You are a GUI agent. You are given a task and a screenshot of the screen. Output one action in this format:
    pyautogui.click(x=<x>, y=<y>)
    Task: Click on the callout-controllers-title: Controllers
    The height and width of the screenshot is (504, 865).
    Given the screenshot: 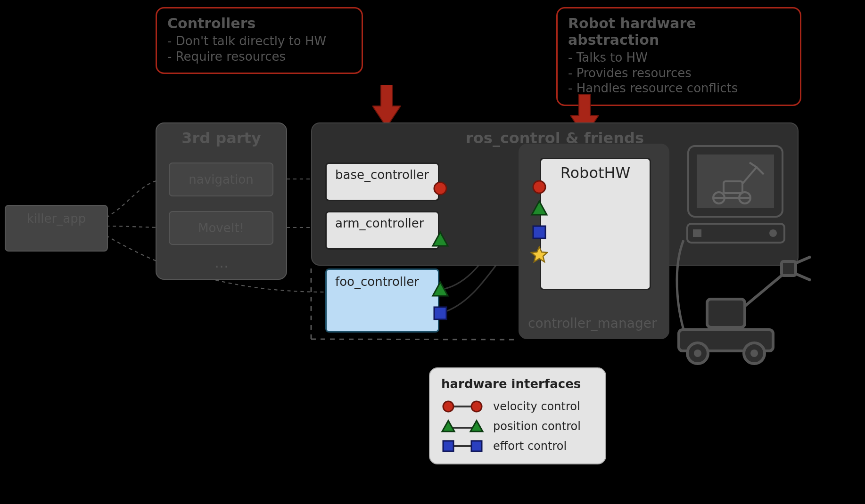 What is the action you would take?
    pyautogui.click(x=259, y=24)
    